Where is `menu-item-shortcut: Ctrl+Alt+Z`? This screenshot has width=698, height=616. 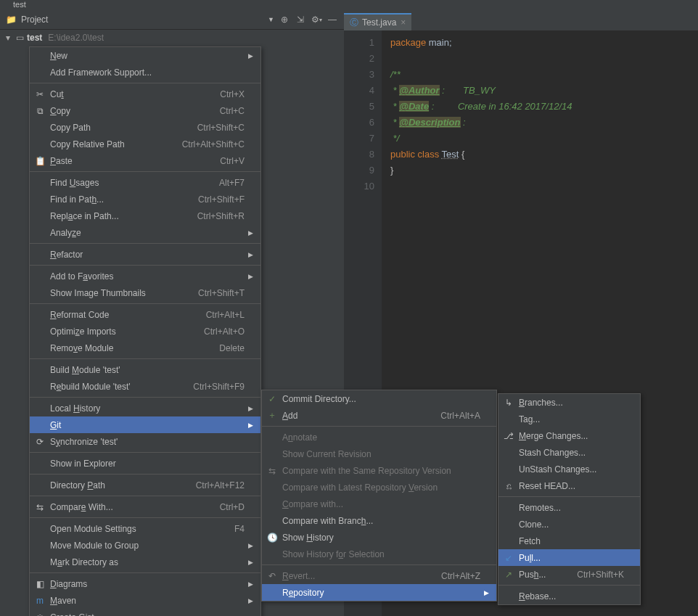
menu-item-shortcut: Ctrl+Alt+Z is located at coordinates (461, 576).